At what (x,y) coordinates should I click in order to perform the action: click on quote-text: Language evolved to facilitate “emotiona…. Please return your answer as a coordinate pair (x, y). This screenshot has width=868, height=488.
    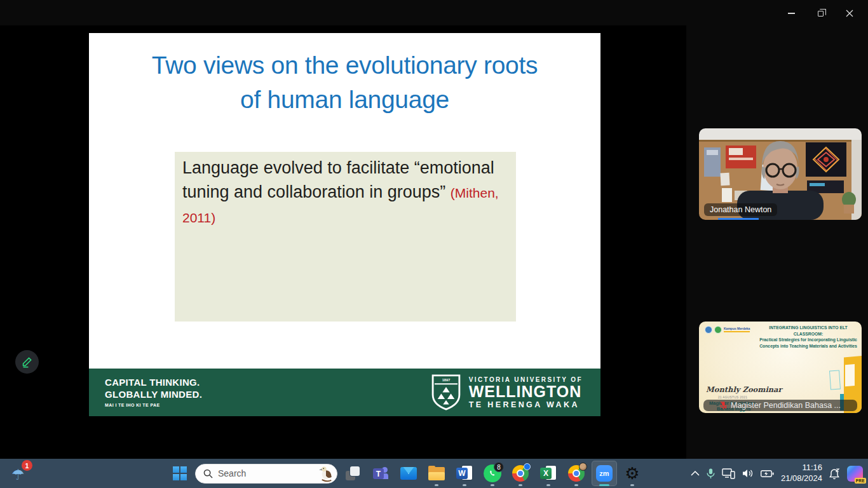
    Looking at the image, I should click on (346, 192).